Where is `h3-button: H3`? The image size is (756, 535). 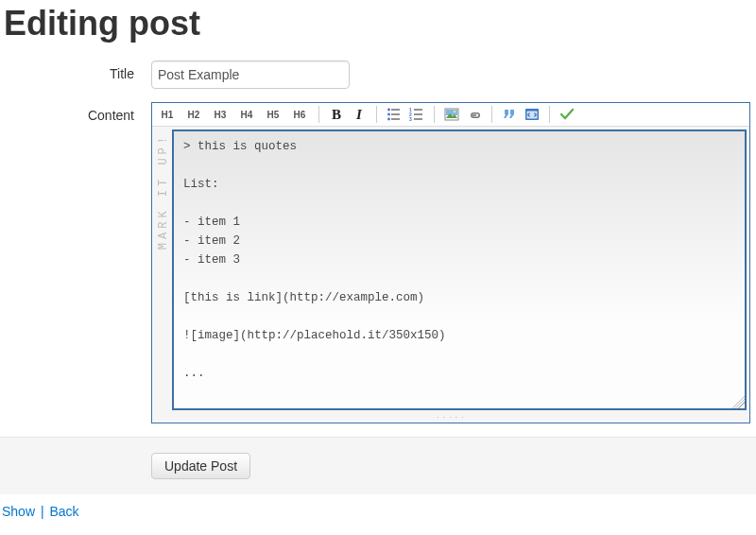
h3-button: H3 is located at coordinates (220, 114).